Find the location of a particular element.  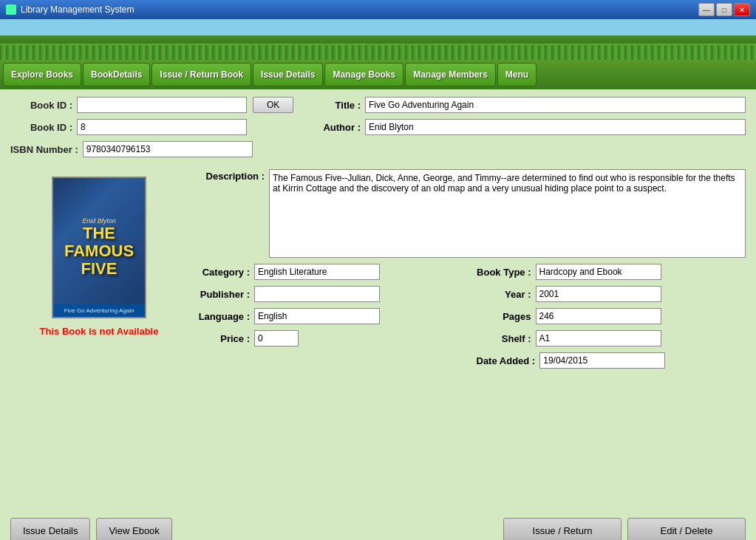

close-button: ✕ is located at coordinates (742, 10).